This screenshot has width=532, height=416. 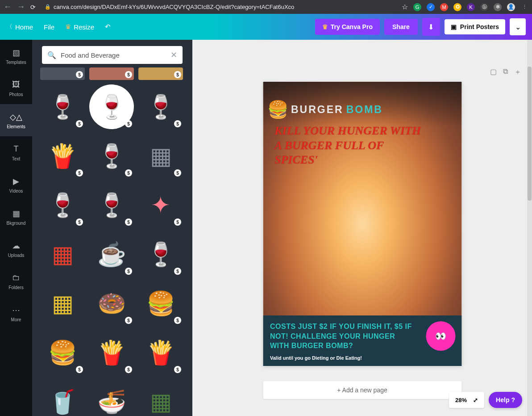 What do you see at coordinates (401, 27) in the screenshot?
I see `share-button: Share` at bounding box center [401, 27].